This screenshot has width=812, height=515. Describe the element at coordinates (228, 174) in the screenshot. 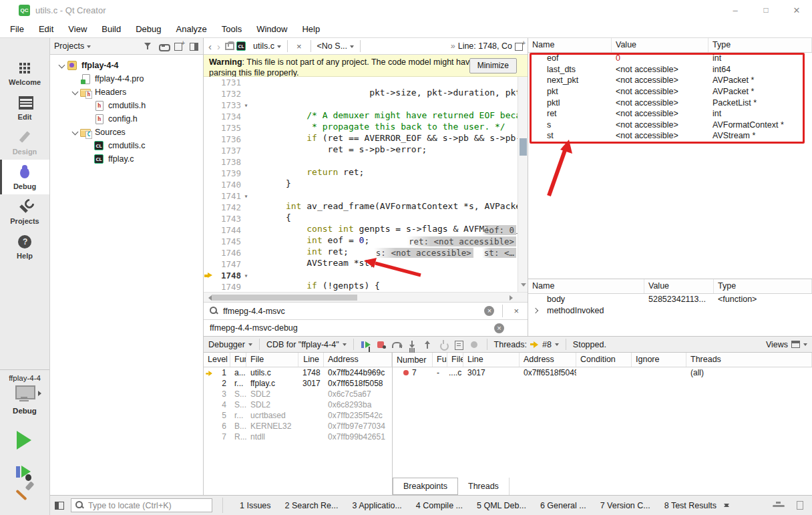

I see `line-number: 1739` at that location.